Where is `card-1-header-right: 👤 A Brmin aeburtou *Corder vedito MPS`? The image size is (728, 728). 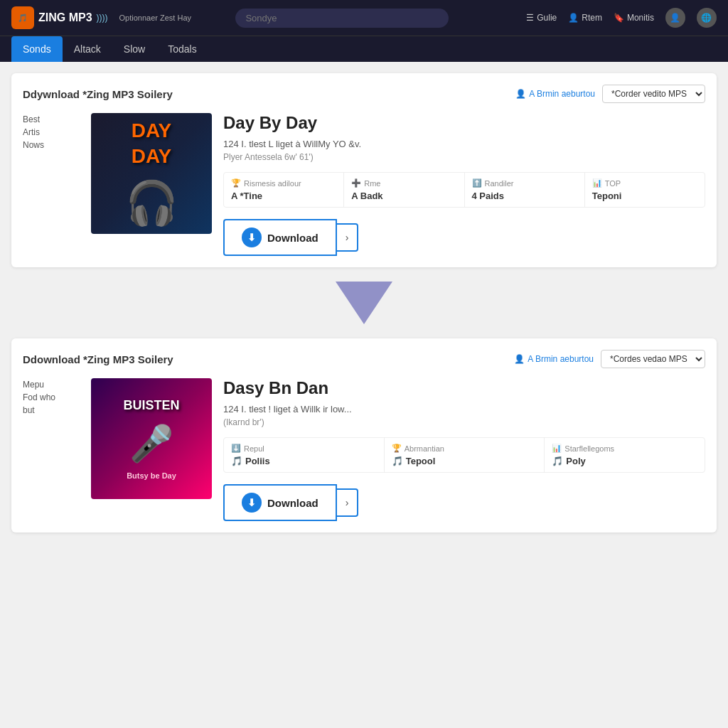 card-1-header-right: 👤 A Brmin aeburtou *Corder vedito MPS is located at coordinates (610, 94).